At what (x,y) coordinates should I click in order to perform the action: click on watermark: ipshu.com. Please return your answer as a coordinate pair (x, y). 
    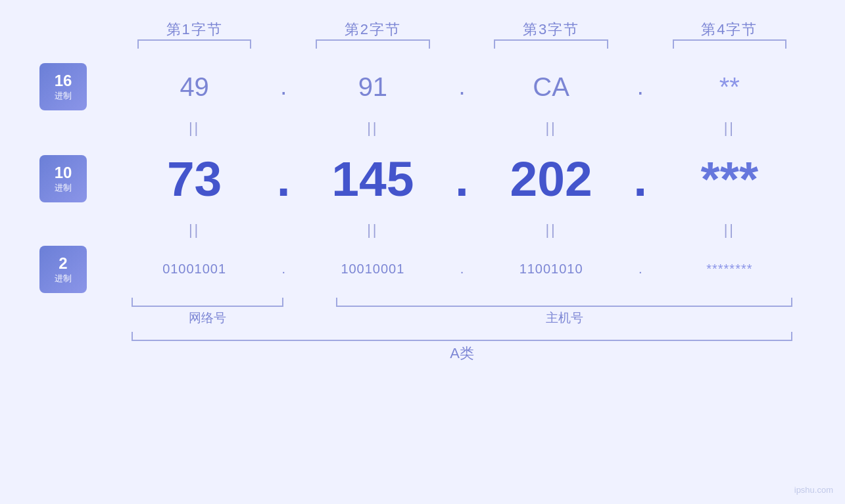
    Looking at the image, I should click on (814, 490).